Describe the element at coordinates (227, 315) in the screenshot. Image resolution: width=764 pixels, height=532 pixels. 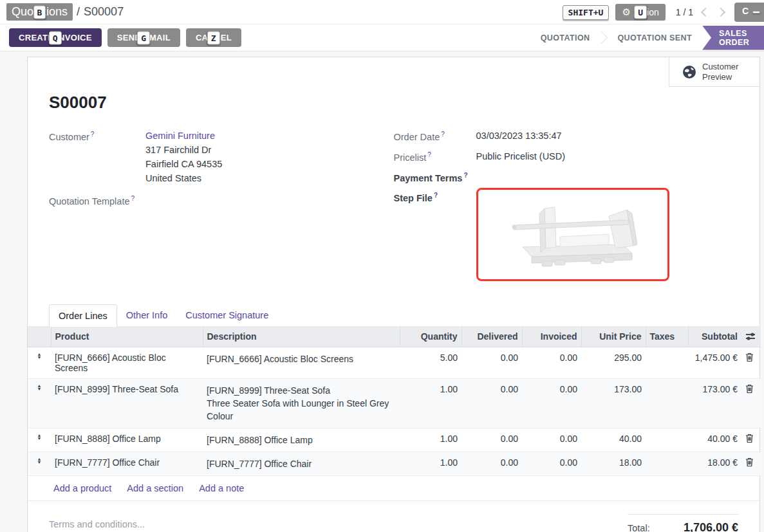
I see `tab-customer-signature: Customer Signature` at that location.